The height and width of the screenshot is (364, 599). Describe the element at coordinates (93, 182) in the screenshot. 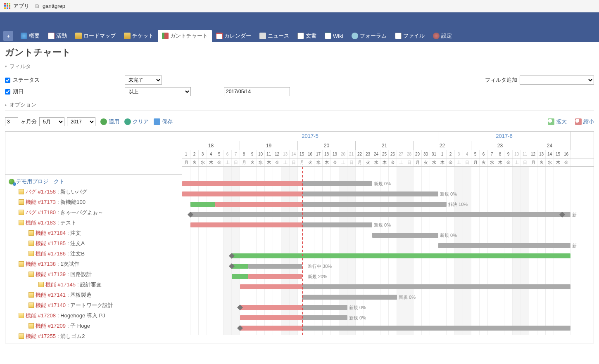

I see `project-row: デモ用プロジェクト` at that location.